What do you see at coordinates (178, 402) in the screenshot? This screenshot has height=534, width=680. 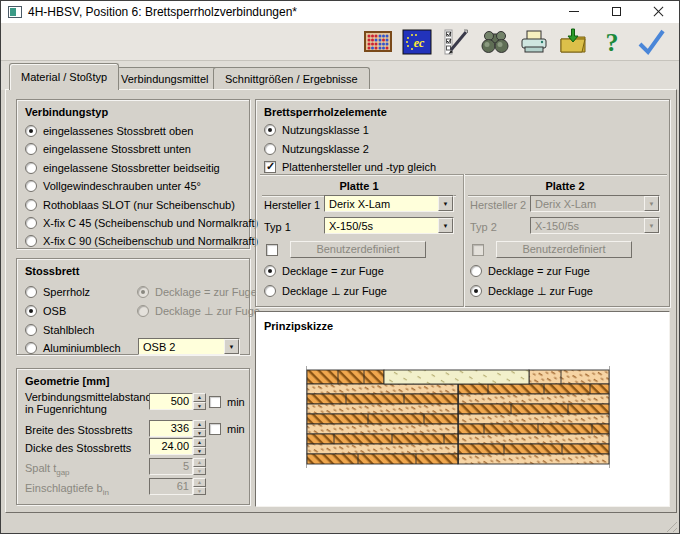 I see `abstand-input: 500 ▲▼` at bounding box center [178, 402].